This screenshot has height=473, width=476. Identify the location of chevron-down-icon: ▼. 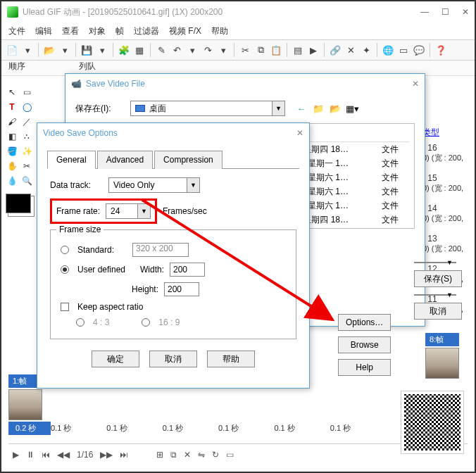
(278, 108).